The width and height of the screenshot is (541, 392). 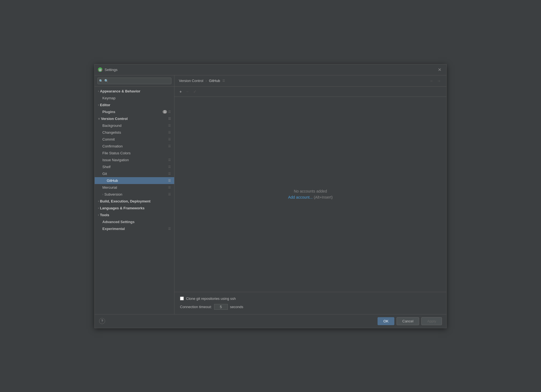 I want to click on clone-ssh-row: Clone git repositories using ssh, so click(x=310, y=299).